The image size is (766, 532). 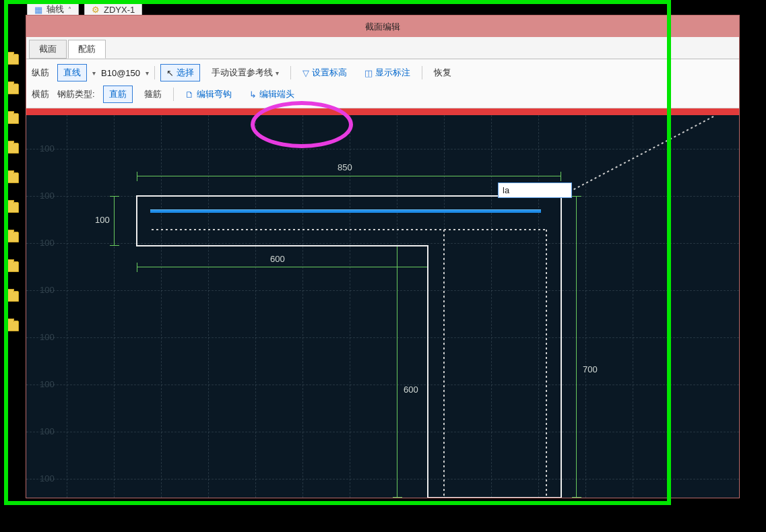 I want to click on toolbar-row-1: 纵筋 直线 ▾ B10@150 ▾ ↖ 选择 手动设置参考线 ▾ ▽ 设置标高 …, so click(x=383, y=73).